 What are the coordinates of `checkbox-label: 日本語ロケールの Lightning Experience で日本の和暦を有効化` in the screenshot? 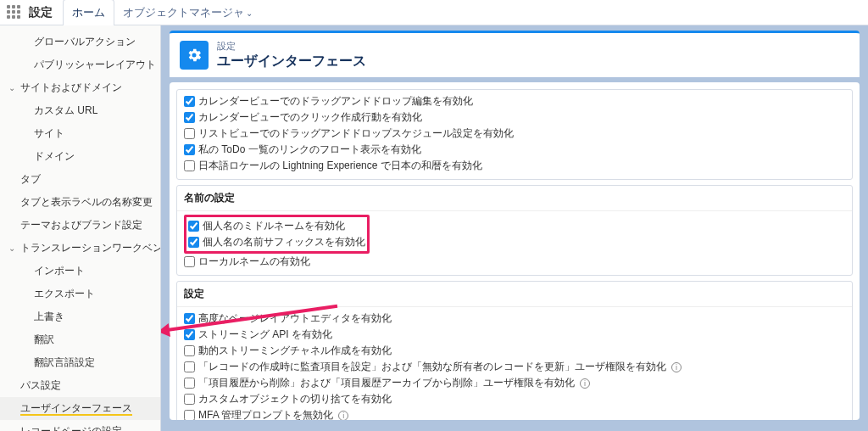 It's located at (341, 166).